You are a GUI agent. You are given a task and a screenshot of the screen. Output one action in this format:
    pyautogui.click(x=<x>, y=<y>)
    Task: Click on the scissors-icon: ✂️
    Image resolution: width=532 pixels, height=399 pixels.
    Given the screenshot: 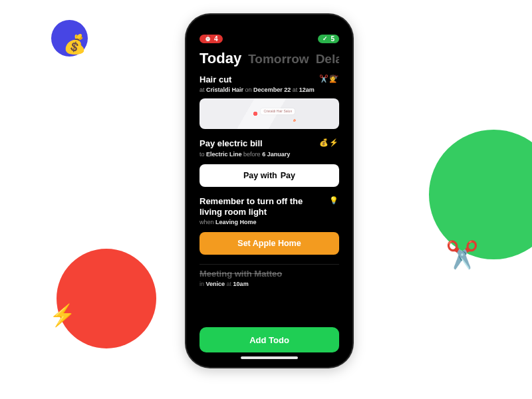 What is the action you would take?
    pyautogui.click(x=462, y=255)
    